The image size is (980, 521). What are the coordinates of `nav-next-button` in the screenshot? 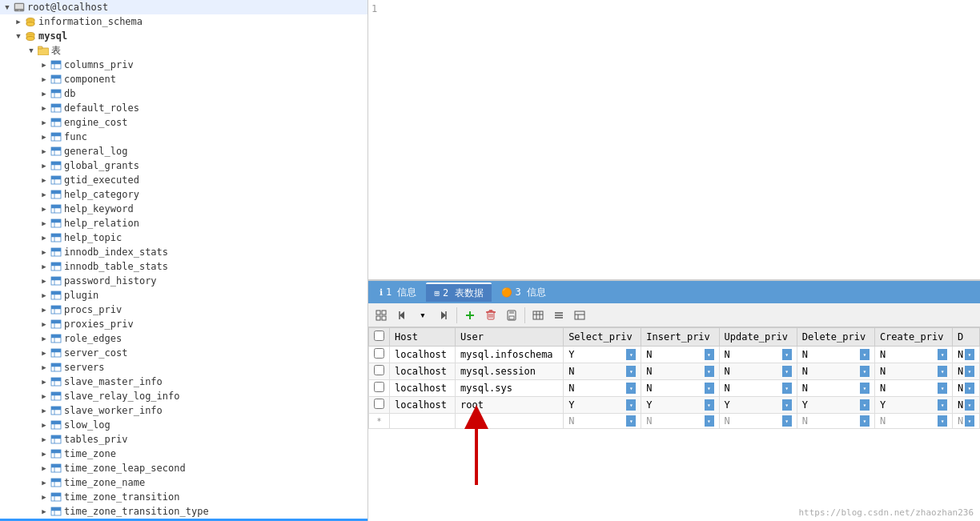 It's located at (444, 315).